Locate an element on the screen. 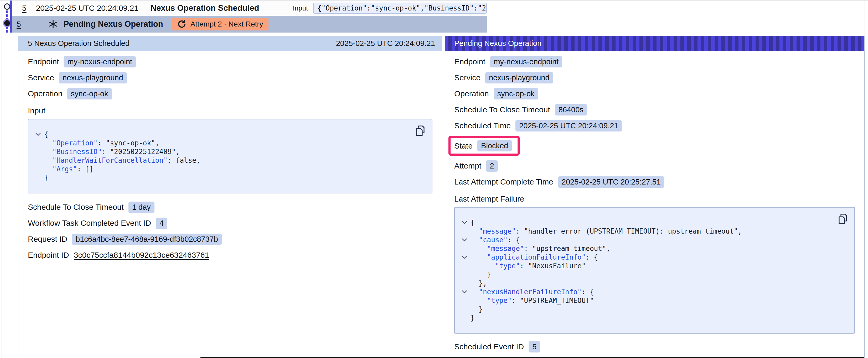  event-row-nexus-operation-scheduled: 5 2025-02-25 UTC 20:24:09.21 Nexus Opera… is located at coordinates (250, 8).